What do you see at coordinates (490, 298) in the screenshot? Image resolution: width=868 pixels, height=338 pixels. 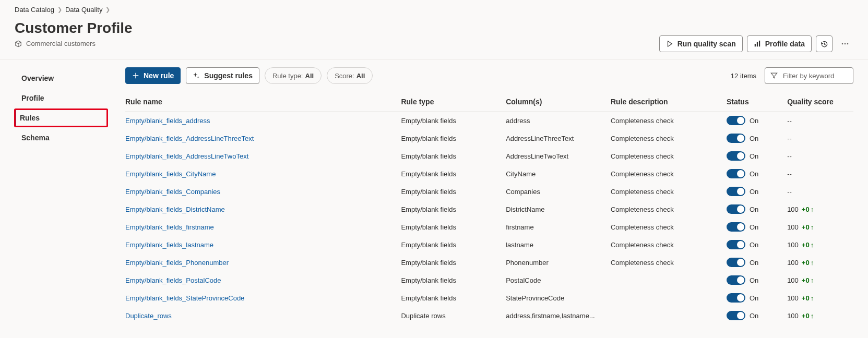 I see `table-row: Empty/blank_fields_StateProvinceCodeEmpt…` at bounding box center [490, 298].